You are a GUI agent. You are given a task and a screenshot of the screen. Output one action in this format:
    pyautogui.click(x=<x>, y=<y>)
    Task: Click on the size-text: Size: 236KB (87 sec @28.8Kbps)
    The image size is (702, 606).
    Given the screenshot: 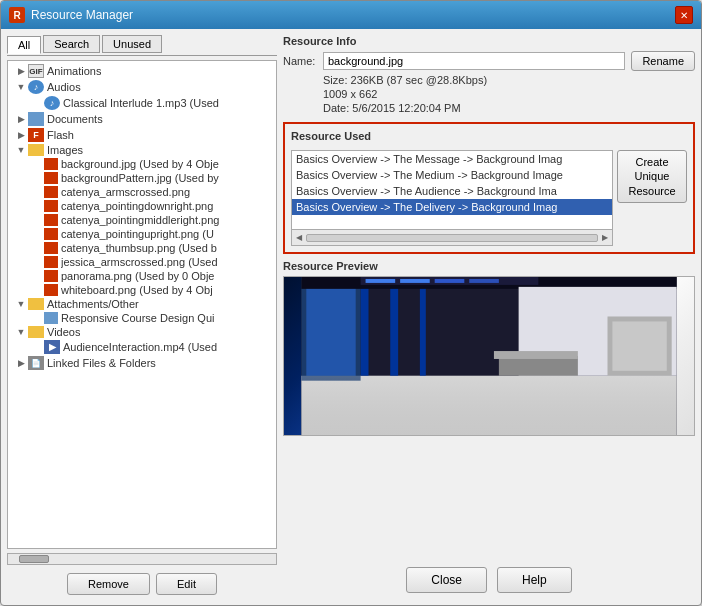 What is the action you would take?
    pyautogui.click(x=509, y=80)
    